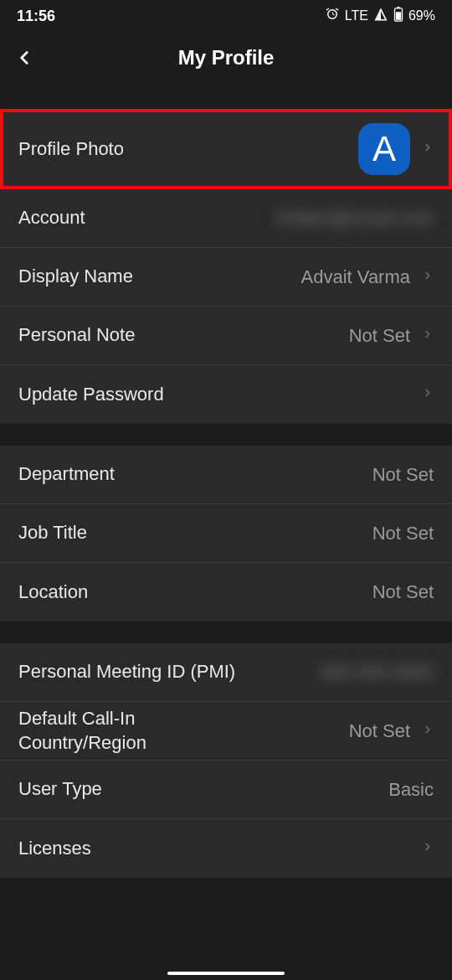 This screenshot has width=452, height=980. I want to click on row-label: User Type, so click(60, 789).